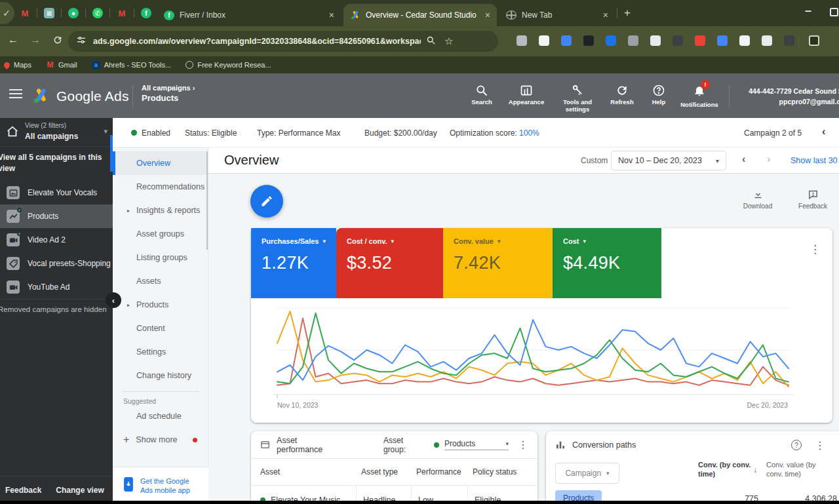 The width and height of the screenshot is (839, 504). What do you see at coordinates (122, 13) in the screenshot?
I see `pinned-tab-gmail2-icon: M` at bounding box center [122, 13].